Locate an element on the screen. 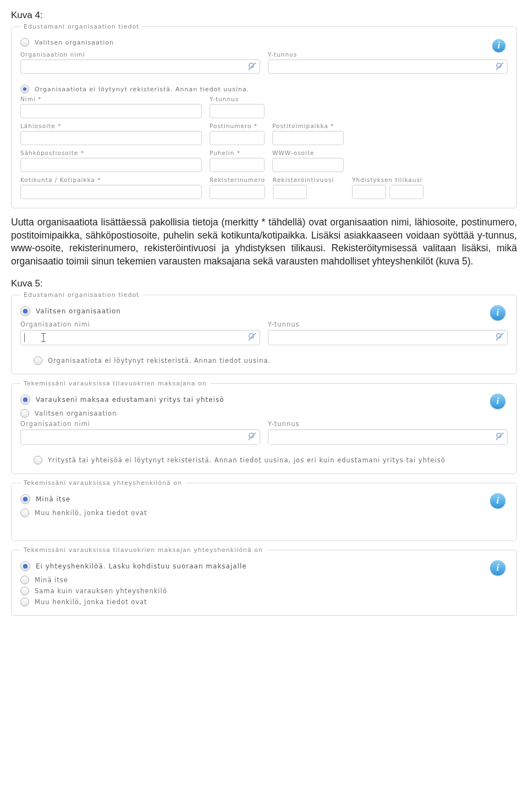 Image resolution: width=528 pixels, height=812 pixels. radio-label: Sama kuin varauksen yhteyshenkilö is located at coordinates (101, 591).